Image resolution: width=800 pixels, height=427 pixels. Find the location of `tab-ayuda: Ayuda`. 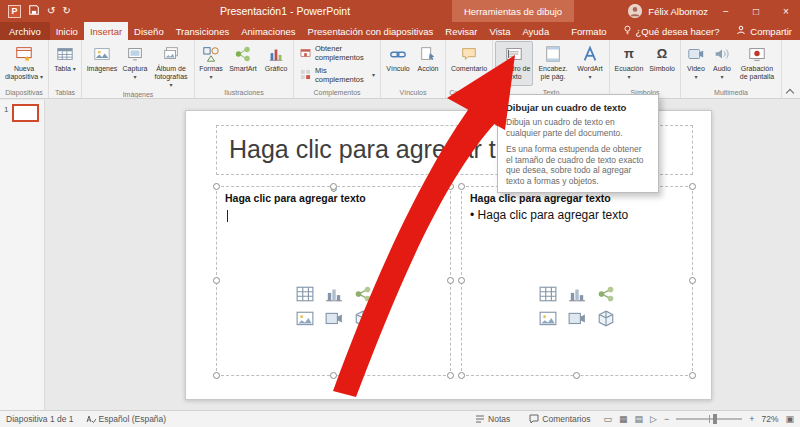

tab-ayuda: Ayuda is located at coordinates (536, 31).